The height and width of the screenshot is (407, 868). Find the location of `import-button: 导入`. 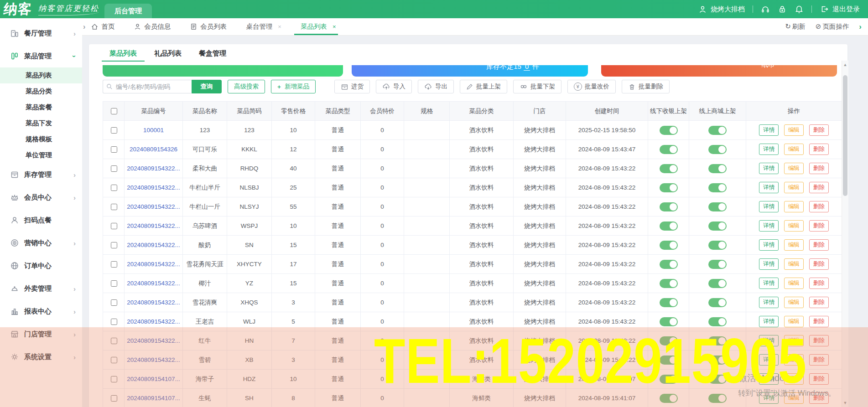

import-button: 导入 is located at coordinates (394, 87).